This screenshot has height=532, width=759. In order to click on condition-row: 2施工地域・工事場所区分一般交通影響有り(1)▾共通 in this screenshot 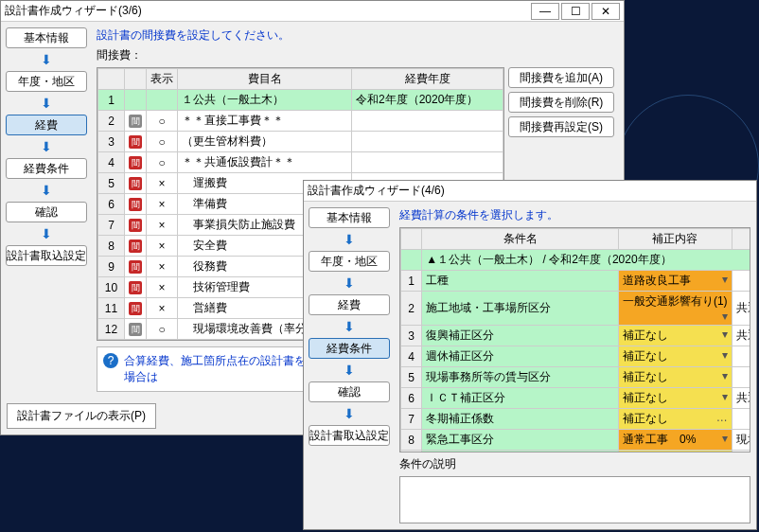, I will do `click(576, 309)`.